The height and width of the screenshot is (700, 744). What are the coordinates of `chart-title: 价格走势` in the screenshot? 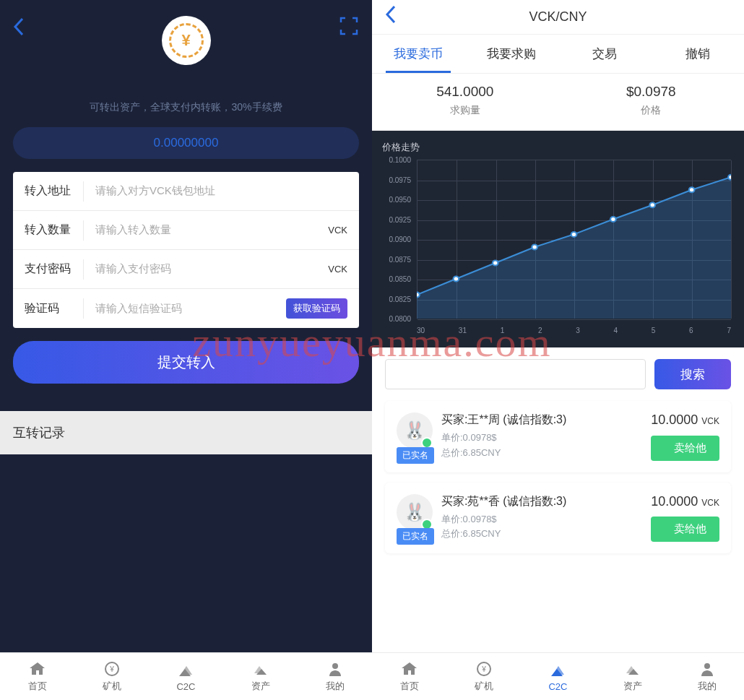 It's located at (558, 147).